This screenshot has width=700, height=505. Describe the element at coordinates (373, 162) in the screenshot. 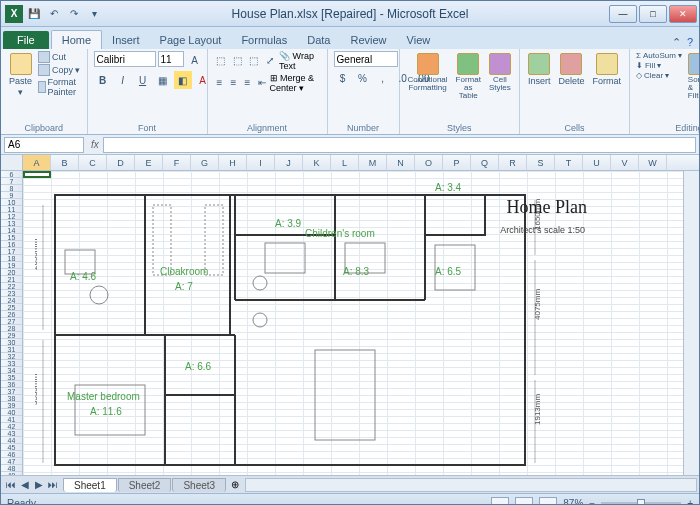

I see `col-header-M: M` at that location.